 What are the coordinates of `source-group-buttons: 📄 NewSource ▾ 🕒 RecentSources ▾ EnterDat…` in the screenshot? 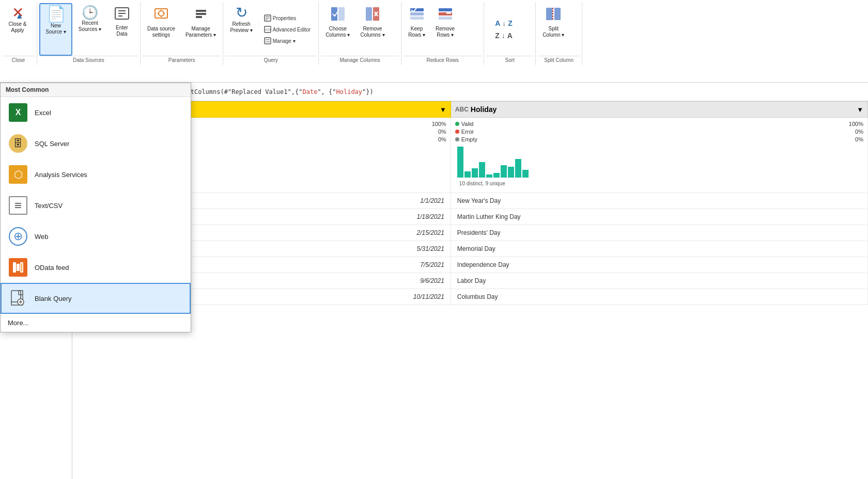 It's located at (89, 29).